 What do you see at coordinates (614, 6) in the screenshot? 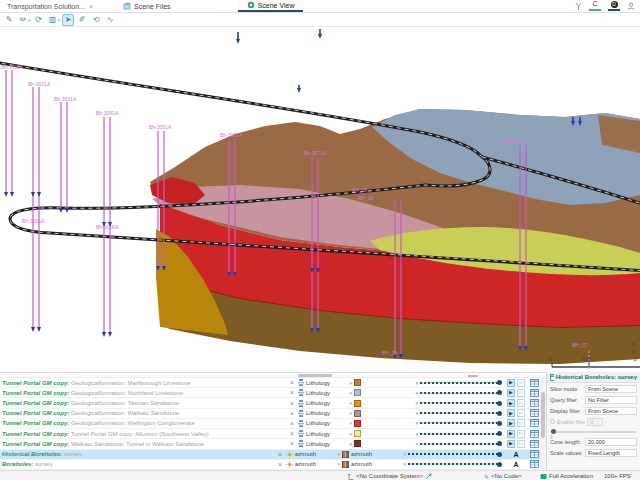
I see `project-badge: D` at bounding box center [614, 6].